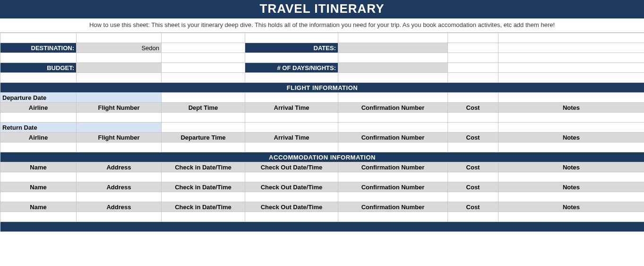 The width and height of the screenshot is (644, 266). I want to click on instructions-text: How to use this sheet: This sheet is you…, so click(322, 26).